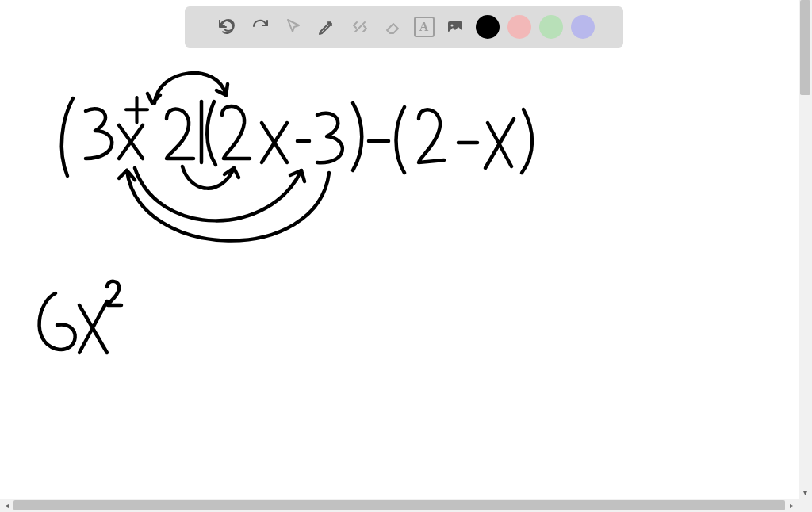 This screenshot has height=512, width=812. Describe the element at coordinates (293, 27) in the screenshot. I see `pointer-button` at that location.